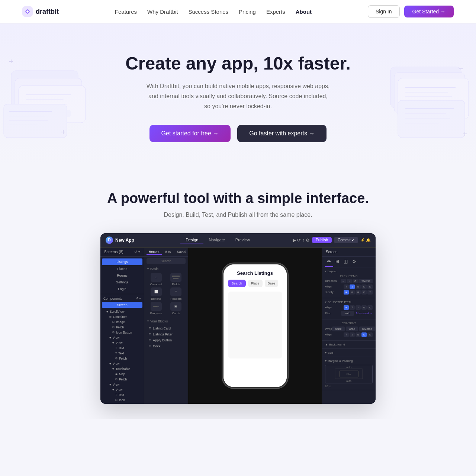 The height and width of the screenshot is (476, 476). Describe the element at coordinates (181, 252) in the screenshot. I see `stab-saved: Saved` at that location.